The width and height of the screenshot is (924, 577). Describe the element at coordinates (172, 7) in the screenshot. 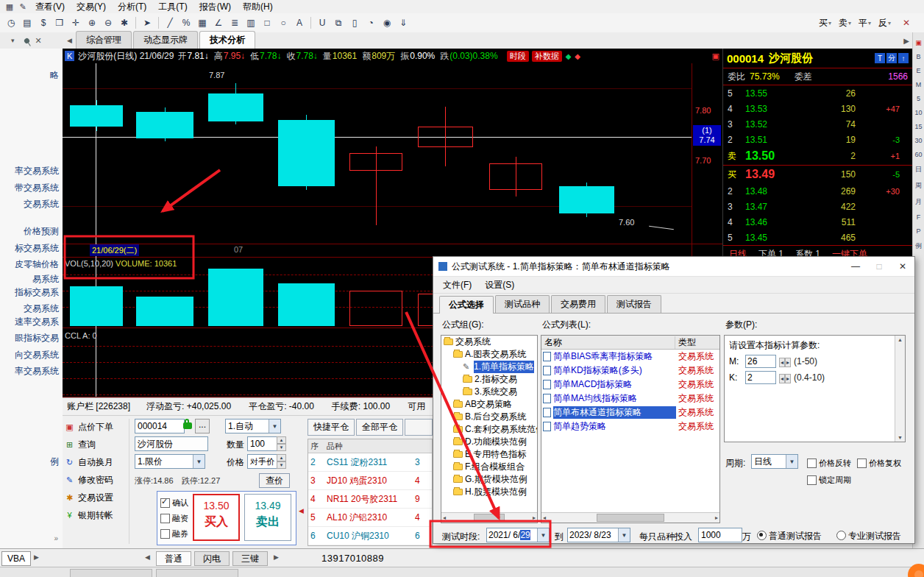

I see `menu-item-4: 工具(T)` at that location.